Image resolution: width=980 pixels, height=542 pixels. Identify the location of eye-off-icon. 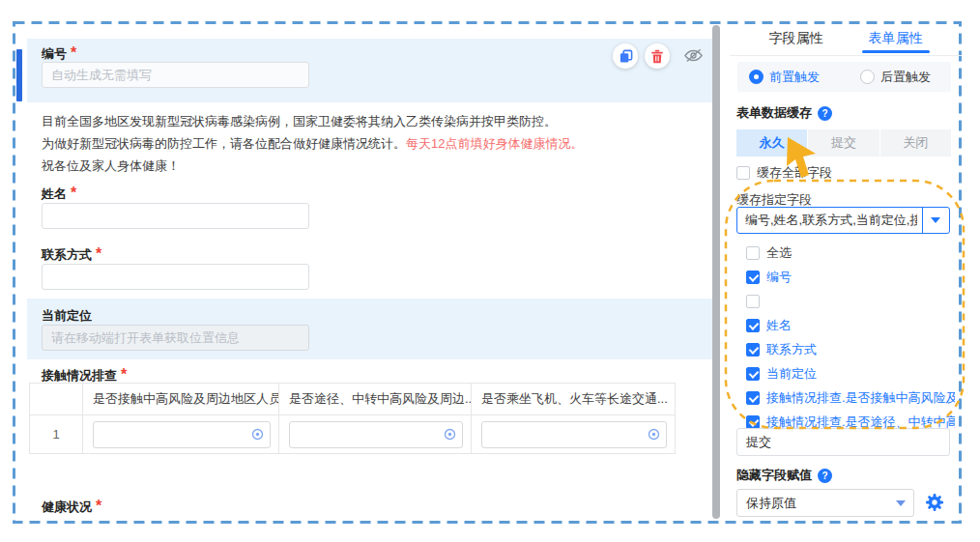
(694, 56).